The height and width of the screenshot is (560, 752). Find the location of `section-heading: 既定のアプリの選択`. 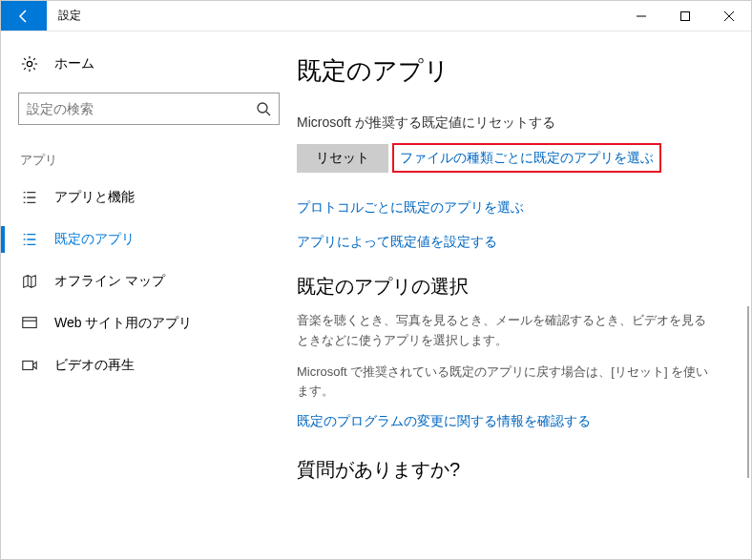

section-heading: 既定のアプリの選択 is located at coordinates (507, 286).